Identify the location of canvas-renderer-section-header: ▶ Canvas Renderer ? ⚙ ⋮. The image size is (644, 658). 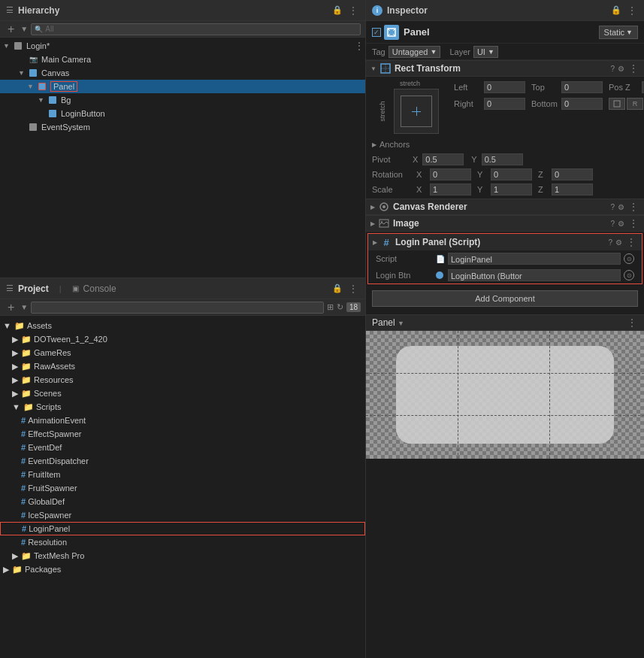
(505, 207).